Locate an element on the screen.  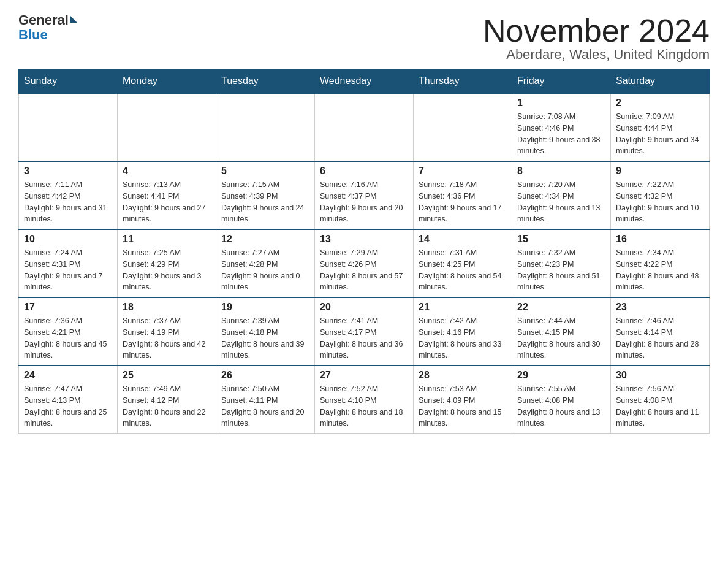
page-header: General Blue November 2024 Aberdare, Wal… is located at coordinates (364, 37).